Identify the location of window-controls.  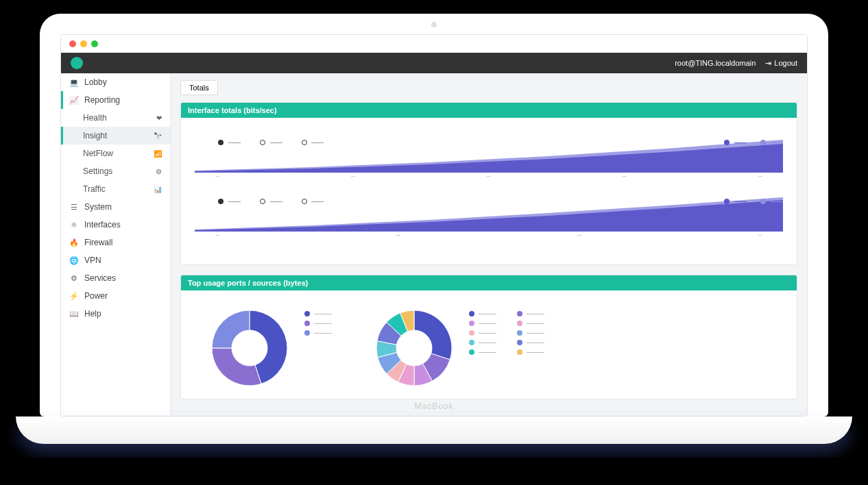
(434, 44).